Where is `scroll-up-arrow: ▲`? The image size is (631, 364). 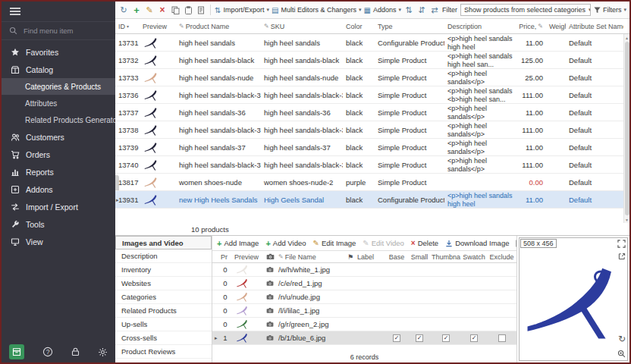 scroll-up-arrow: ▲ is located at coordinates (626, 38).